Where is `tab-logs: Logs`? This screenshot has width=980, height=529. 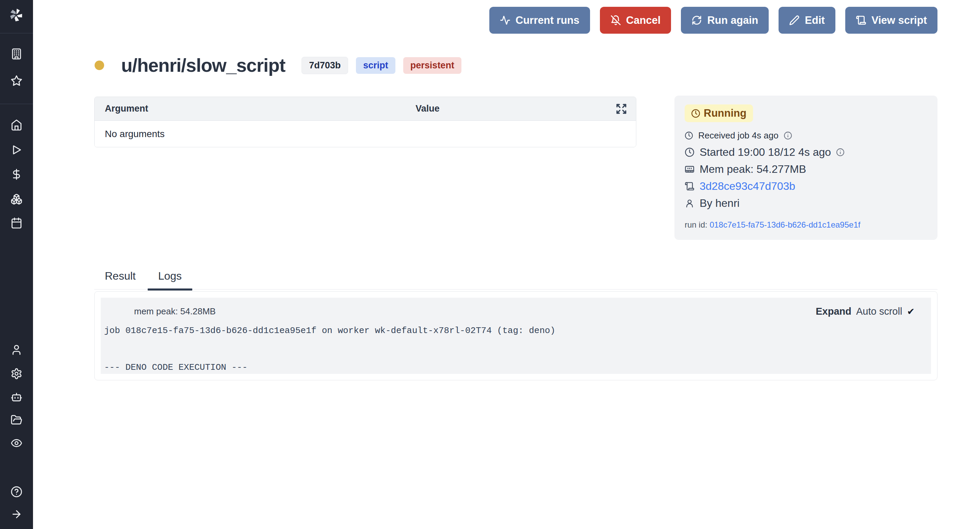
tab-logs: Logs is located at coordinates (170, 280).